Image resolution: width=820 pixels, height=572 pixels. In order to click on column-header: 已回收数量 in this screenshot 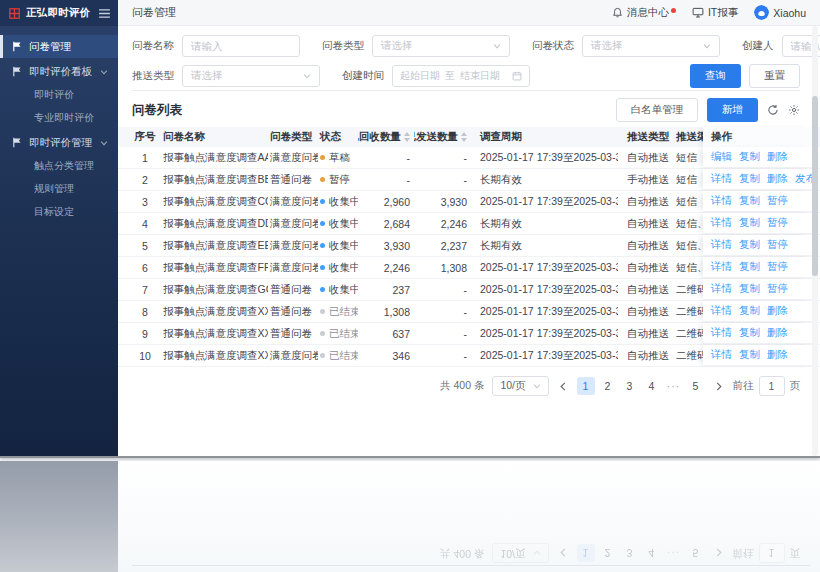, I will do `click(386, 137)`.